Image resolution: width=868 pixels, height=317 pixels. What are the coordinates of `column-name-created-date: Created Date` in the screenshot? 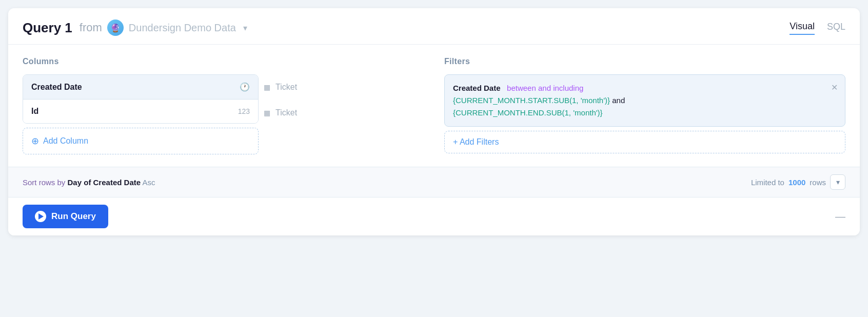 It's located at (56, 87).